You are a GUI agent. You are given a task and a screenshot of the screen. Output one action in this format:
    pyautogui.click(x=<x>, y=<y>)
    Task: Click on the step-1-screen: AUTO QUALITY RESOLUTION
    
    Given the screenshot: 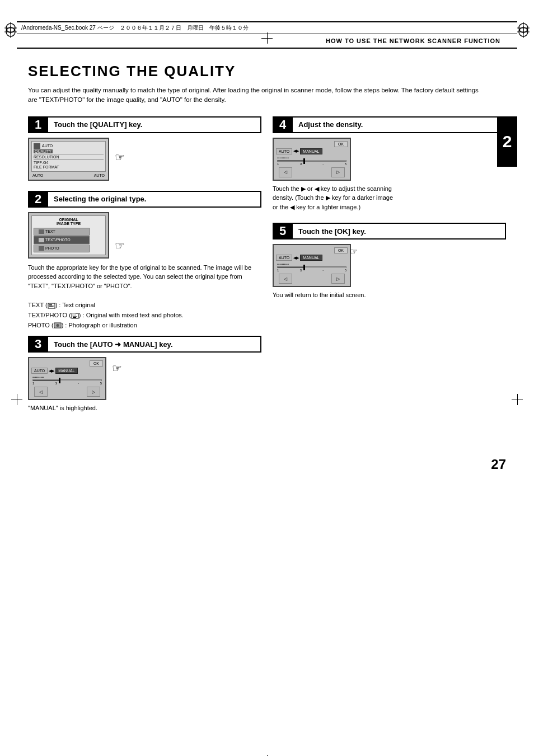 What is the action you would take?
    pyautogui.click(x=68, y=157)
    